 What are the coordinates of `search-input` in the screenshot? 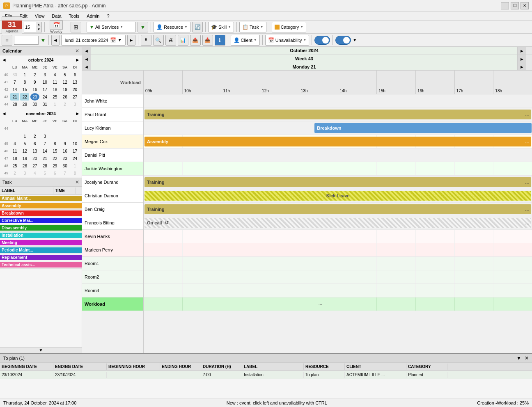 It's located at (26, 40).